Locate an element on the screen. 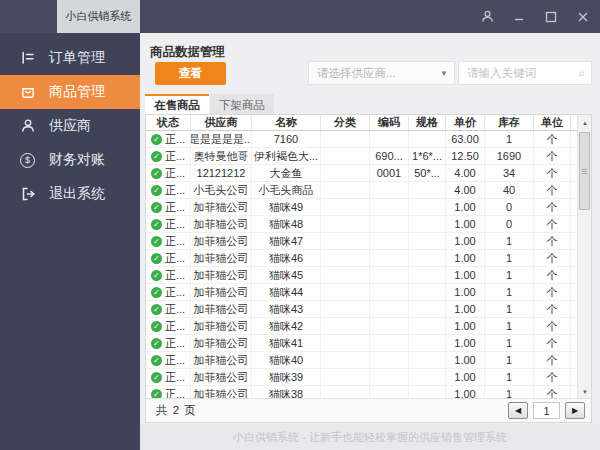 Image resolution: width=600 pixels, height=450 pixels. table-row: ✓ 正... 是是是是是... 7160 63.00 1 个 is located at coordinates (362, 140).